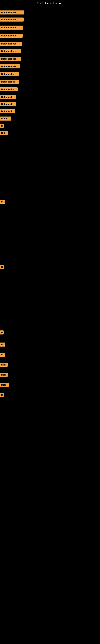 Image resolution: width=100 pixels, height=644 pixels. Describe the element at coordinates (11, 51) in the screenshot. I see `bottleneck-button-6: Bottleneck res` at that location.